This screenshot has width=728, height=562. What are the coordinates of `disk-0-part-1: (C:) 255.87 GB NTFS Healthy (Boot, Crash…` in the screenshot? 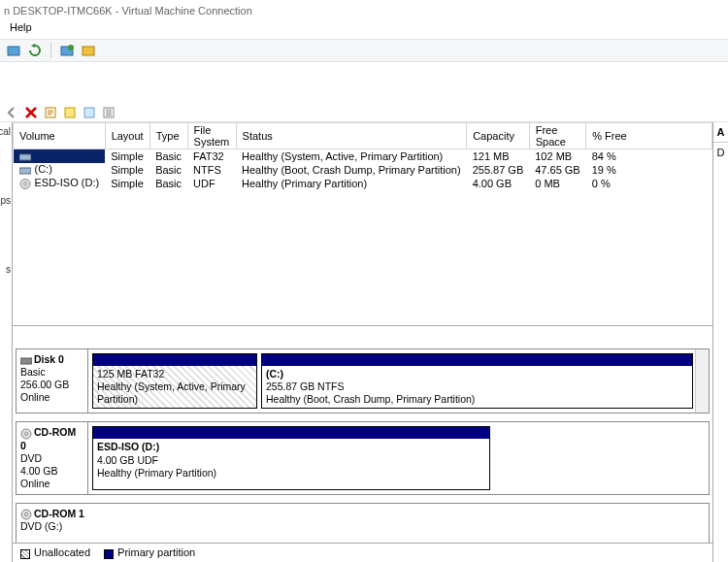 It's located at (478, 380).